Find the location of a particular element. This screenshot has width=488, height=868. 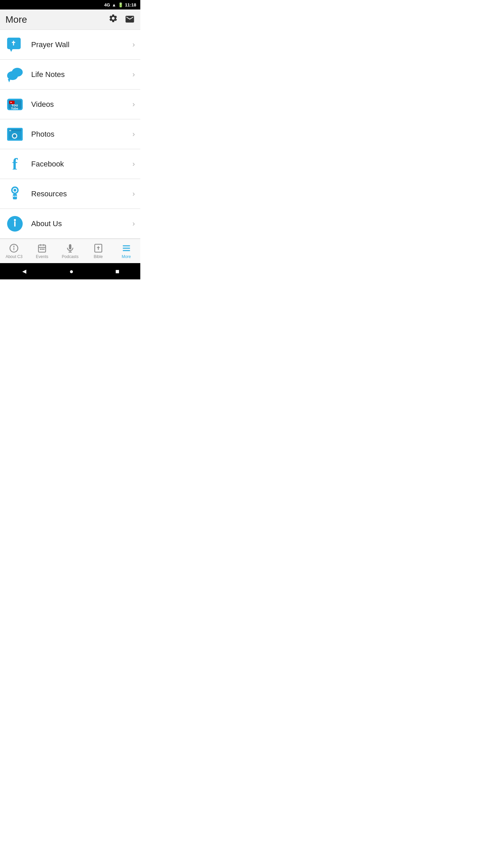

nav-label-bible: Bible is located at coordinates (98, 257).